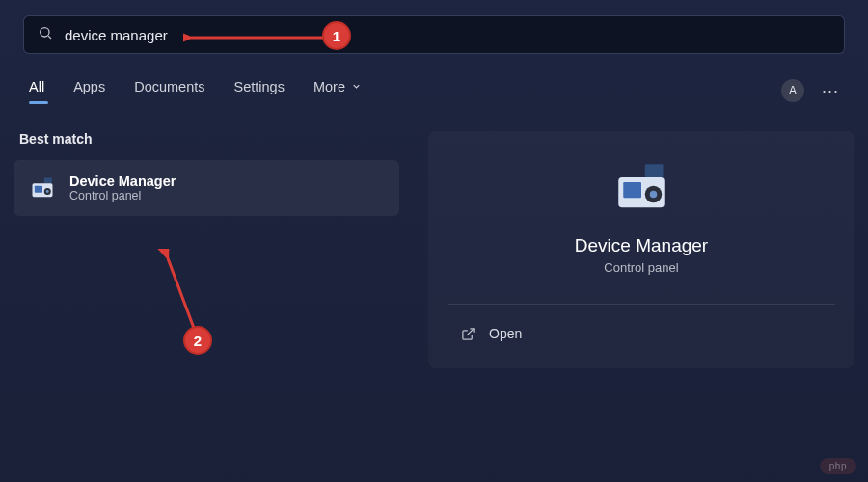 Image resolution: width=868 pixels, height=482 pixels. What do you see at coordinates (641, 305) in the screenshot?
I see `divider` at bounding box center [641, 305].